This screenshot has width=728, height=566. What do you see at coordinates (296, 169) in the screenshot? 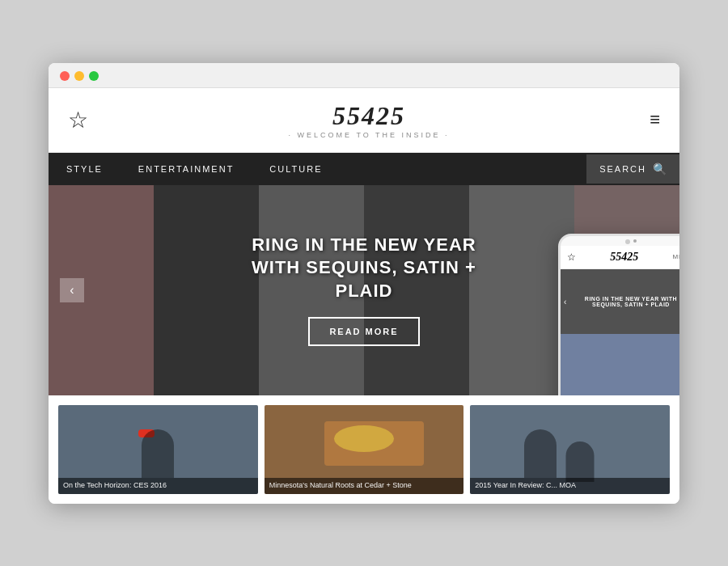
I see `nav-item-culture: CULTURE` at bounding box center [296, 169].